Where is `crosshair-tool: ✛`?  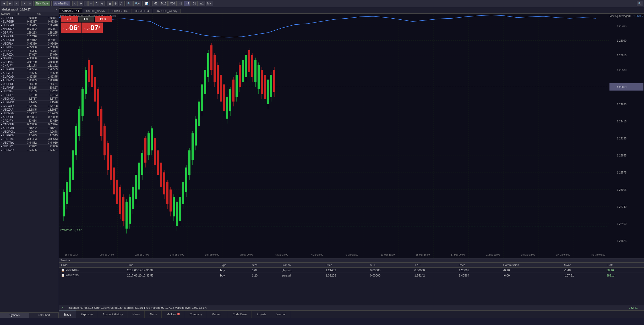 crosshair-tool: ✛ is located at coordinates (81, 4).